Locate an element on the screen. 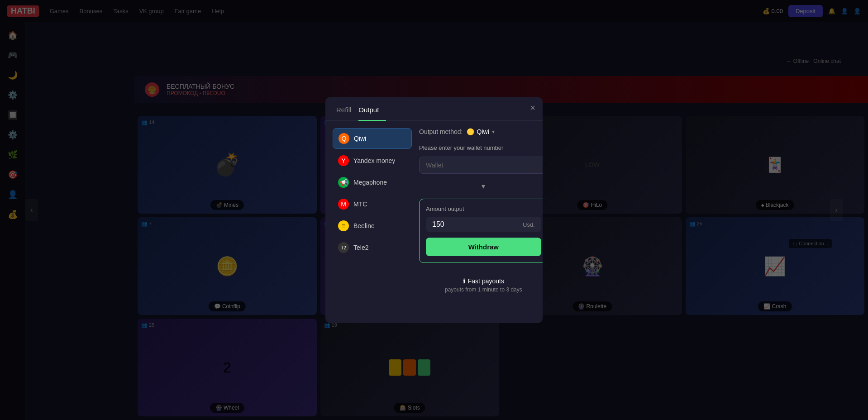  tele2-icon: T2 is located at coordinates (343, 248).